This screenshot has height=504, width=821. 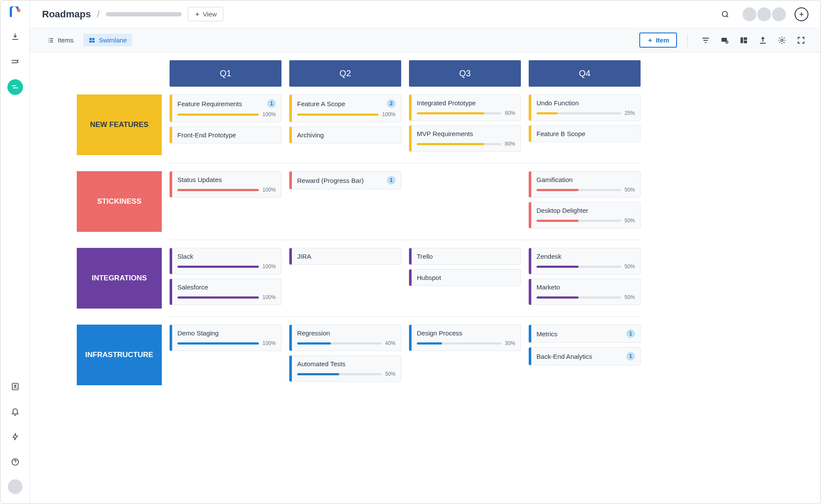 What do you see at coordinates (345, 257) in the screenshot?
I see `swimlane-cell: JIRA` at bounding box center [345, 257].